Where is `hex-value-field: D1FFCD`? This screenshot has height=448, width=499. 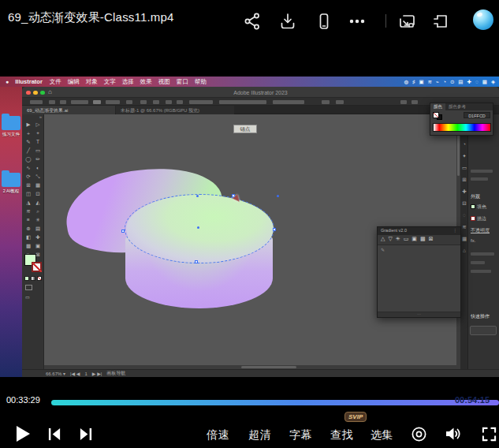 hex-value-field: D1FFCD is located at coordinates (477, 115).